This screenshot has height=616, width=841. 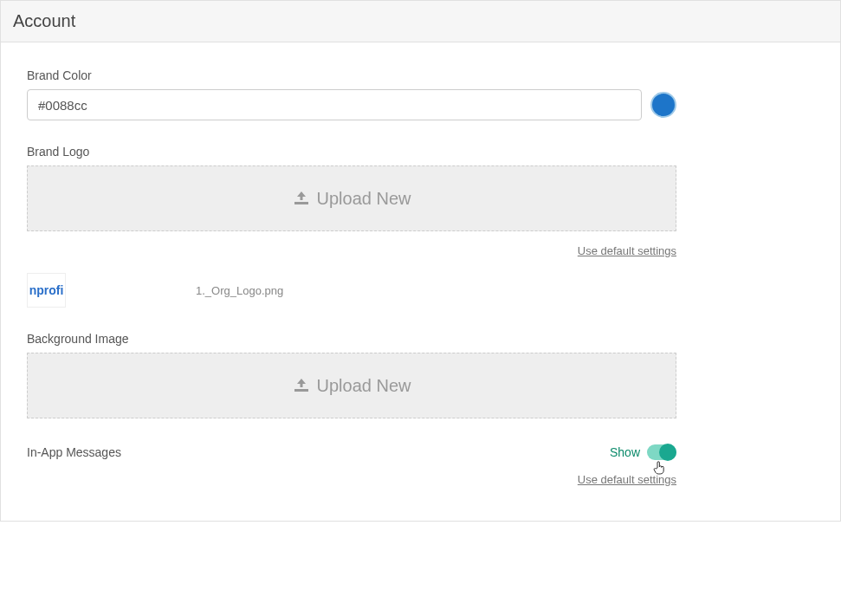 I want to click on in-app-messages-row: In-App Messages Show, so click(x=352, y=452).